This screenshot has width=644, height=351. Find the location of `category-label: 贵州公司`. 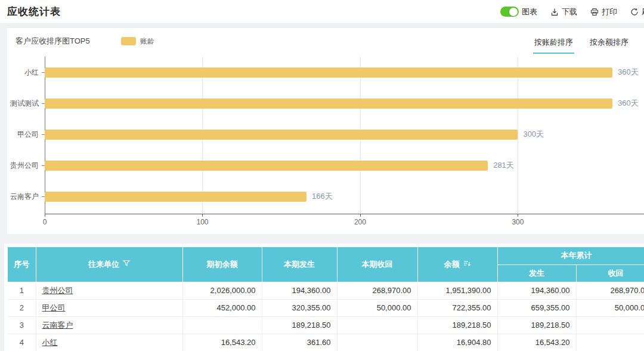

category-label: 贵州公司 is located at coordinates (26, 165).